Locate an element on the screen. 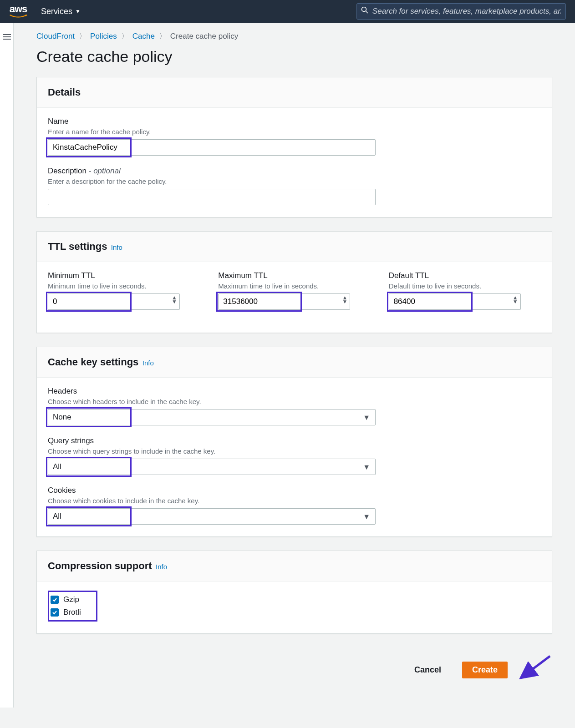 This screenshot has height=728, width=575. ttl-panel: TTL settings Info Minimum TTL Minimum ti… is located at coordinates (294, 282).